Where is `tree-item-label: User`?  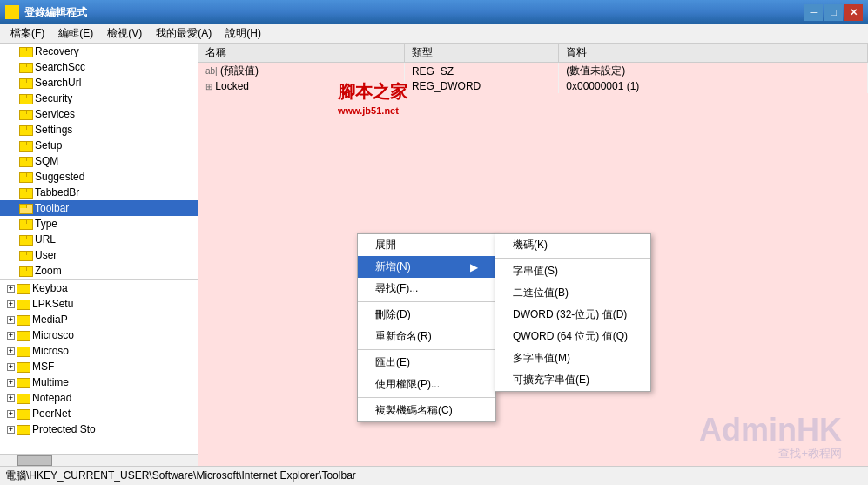 tree-item-label: User is located at coordinates (45, 255).